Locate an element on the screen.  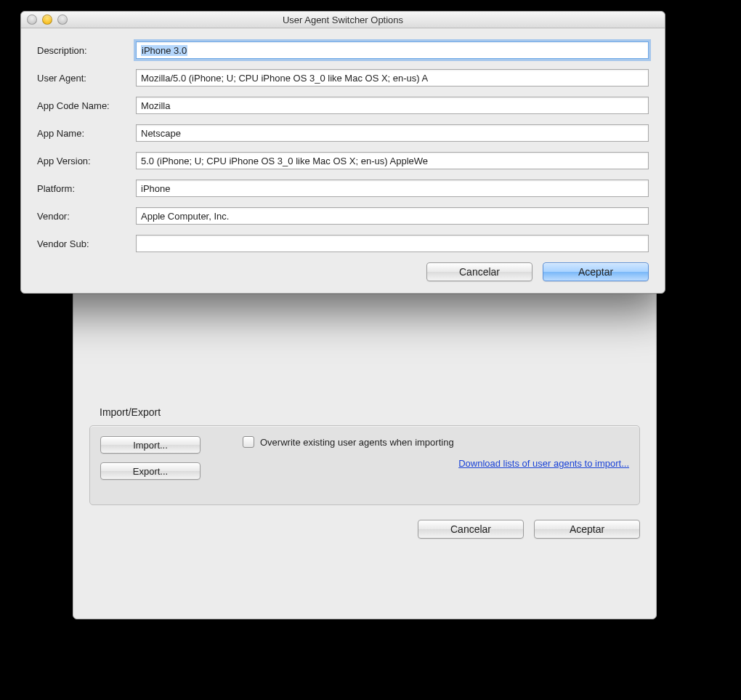
user-agent-input: Mozilla/5.0 (iPhone; U; CPU iPhone OS 3_… is located at coordinates (392, 78).